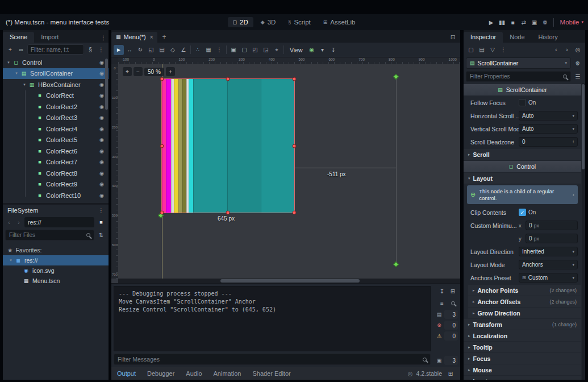  I want to click on project-camera-icon: ↧, so click(333, 50).